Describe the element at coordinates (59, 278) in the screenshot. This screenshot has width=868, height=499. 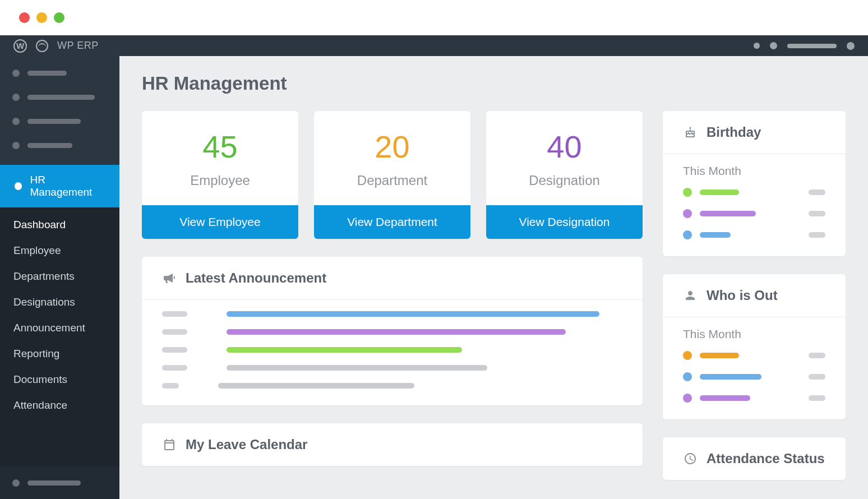
I see `admin-sidebar: HR Management Dashboard Employee Departm…` at that location.